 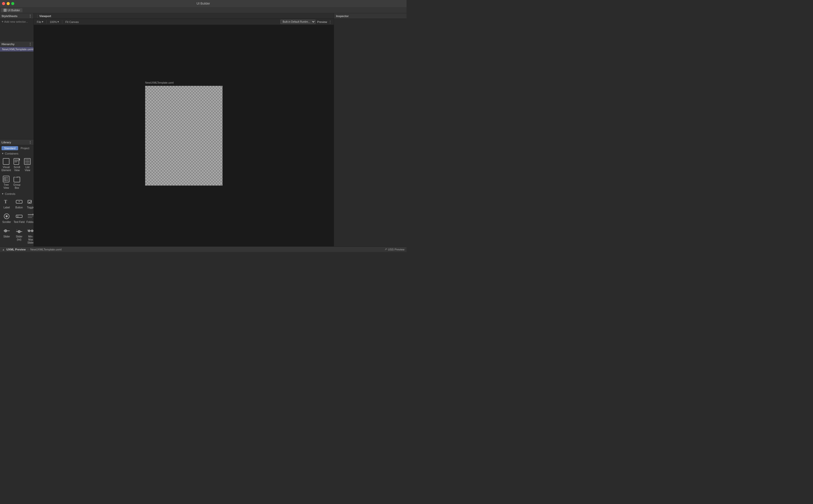 I want to click on uxml-preview-title: UXML Preview, so click(x=16, y=249).